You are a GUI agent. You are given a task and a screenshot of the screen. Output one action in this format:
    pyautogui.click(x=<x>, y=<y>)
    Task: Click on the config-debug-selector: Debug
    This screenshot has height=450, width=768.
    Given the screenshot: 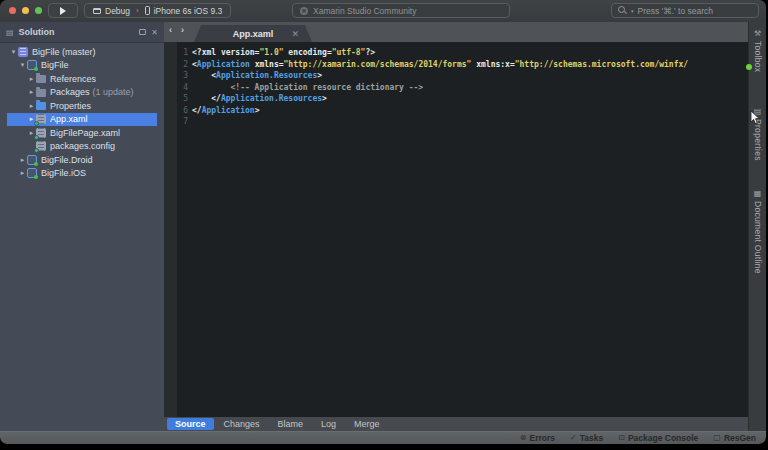 What is the action you would take?
    pyautogui.click(x=112, y=10)
    